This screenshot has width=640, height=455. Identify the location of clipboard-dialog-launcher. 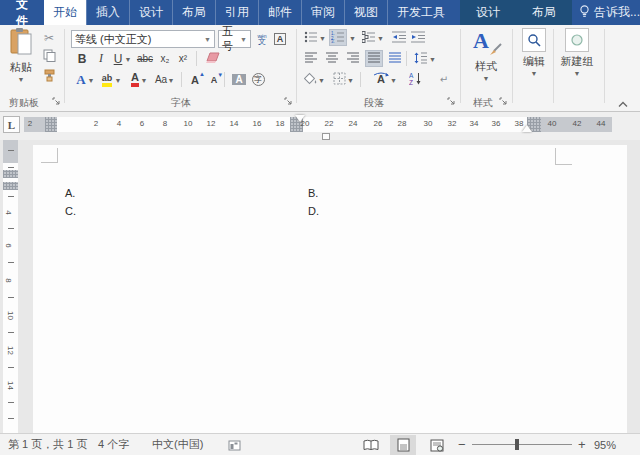
(57, 102).